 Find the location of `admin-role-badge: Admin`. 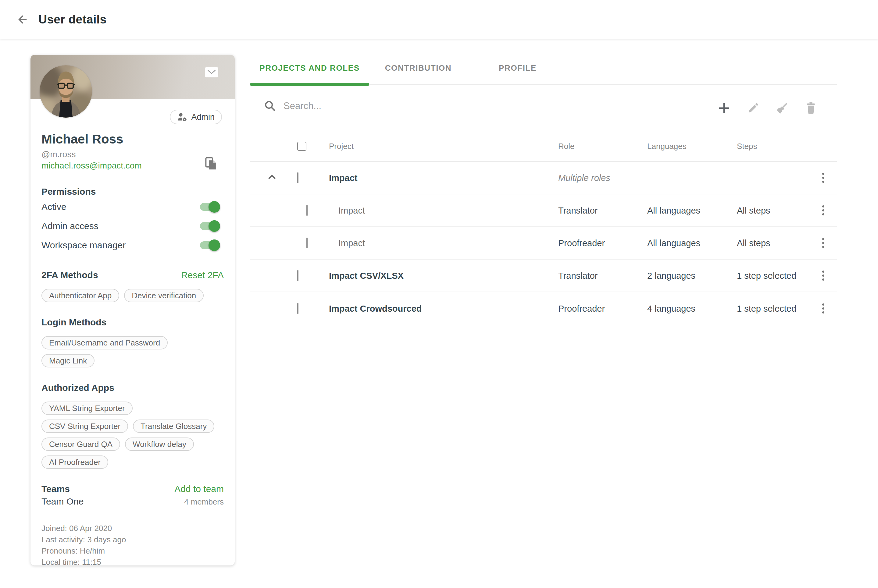

admin-role-badge: Admin is located at coordinates (196, 117).